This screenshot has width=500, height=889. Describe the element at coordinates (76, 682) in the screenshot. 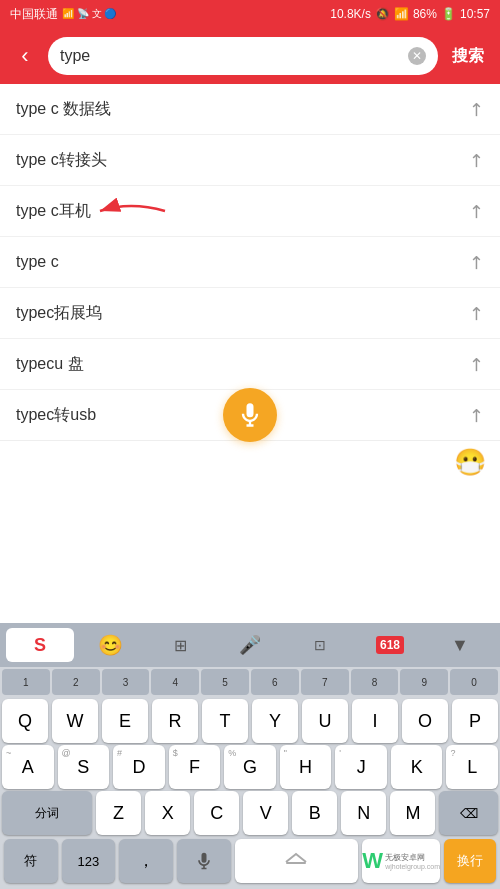

I see `num-key-2: 2` at that location.